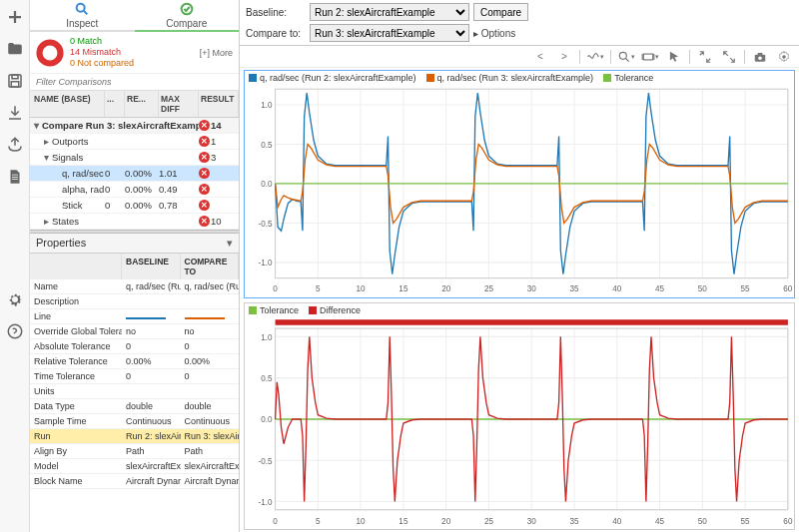  Describe the element at coordinates (134, 126) in the screenshot. I see `tree-root-row: ▾Compare Run 3: slexAircraftExample to✕1…` at that location.